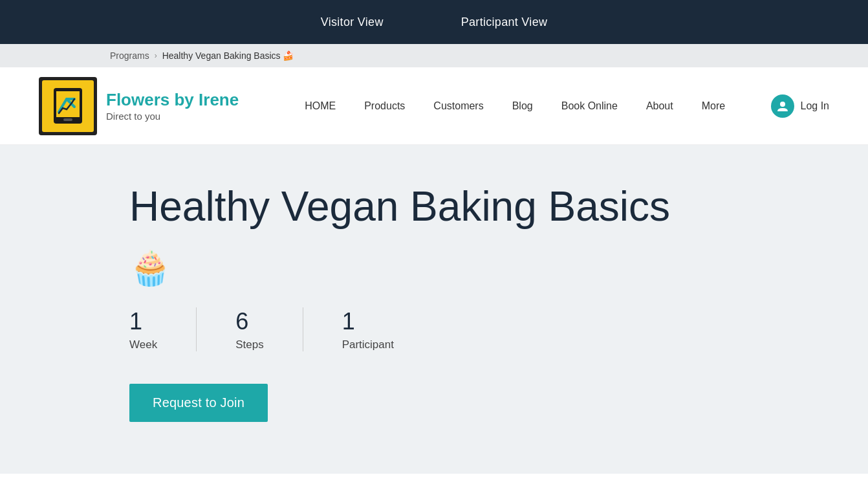 Image resolution: width=868 pixels, height=497 pixels. I want to click on nav-item-more: More, so click(713, 106).